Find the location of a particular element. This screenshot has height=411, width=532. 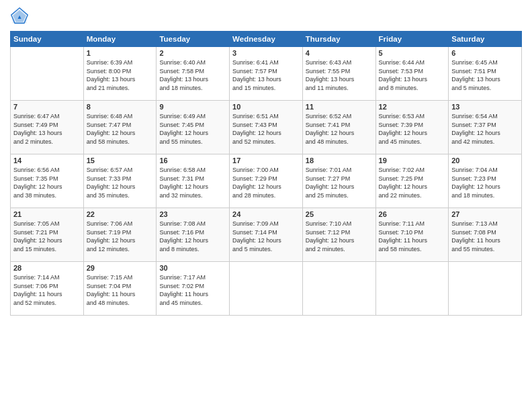

cell-content: Sunrise: 6:45 AM Sunset: 7:51 PM Dayligh… is located at coordinates (485, 75).